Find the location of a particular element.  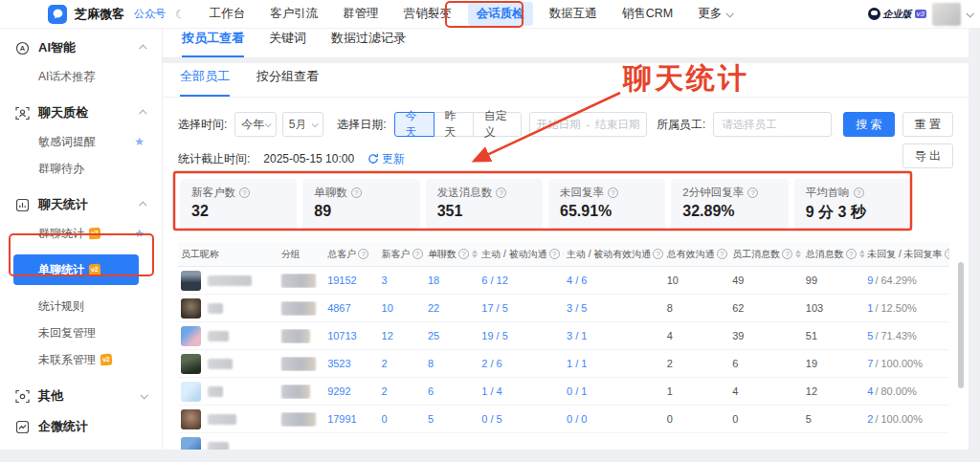

unreplied-link: 7 is located at coordinates (870, 363).